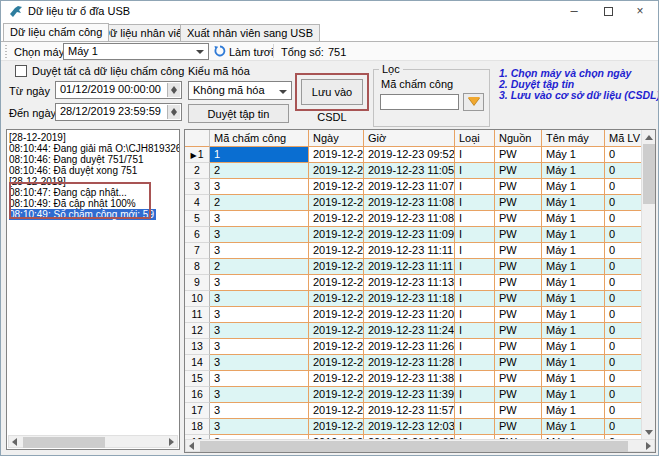 This screenshot has height=456, width=659. Describe the element at coordinates (640, 12) in the screenshot. I see `close-button: ×` at that location.